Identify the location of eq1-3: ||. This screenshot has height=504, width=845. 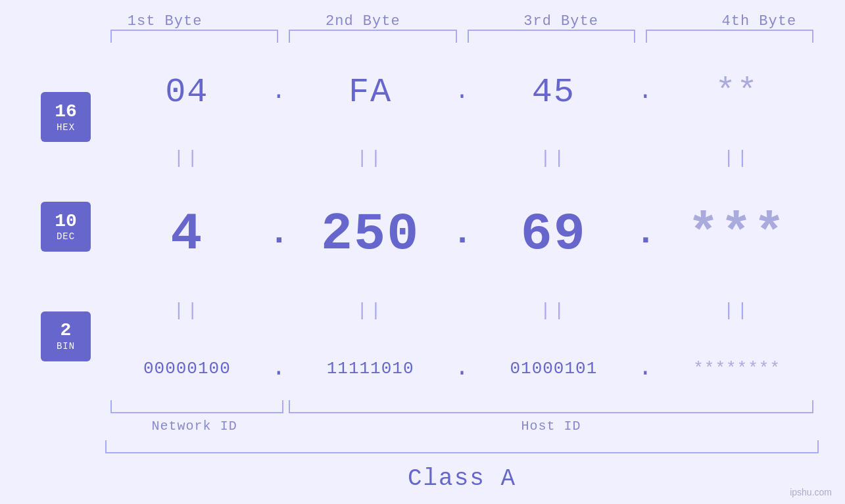
(554, 158).